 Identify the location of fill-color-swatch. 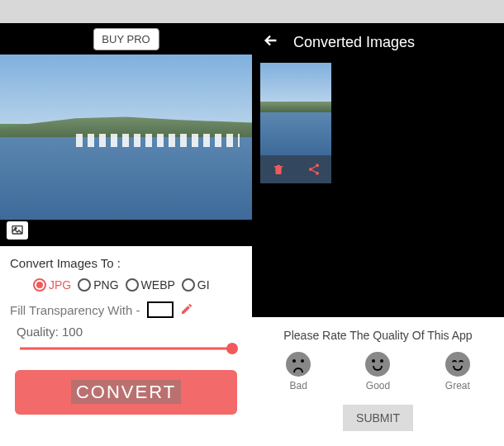
(160, 310).